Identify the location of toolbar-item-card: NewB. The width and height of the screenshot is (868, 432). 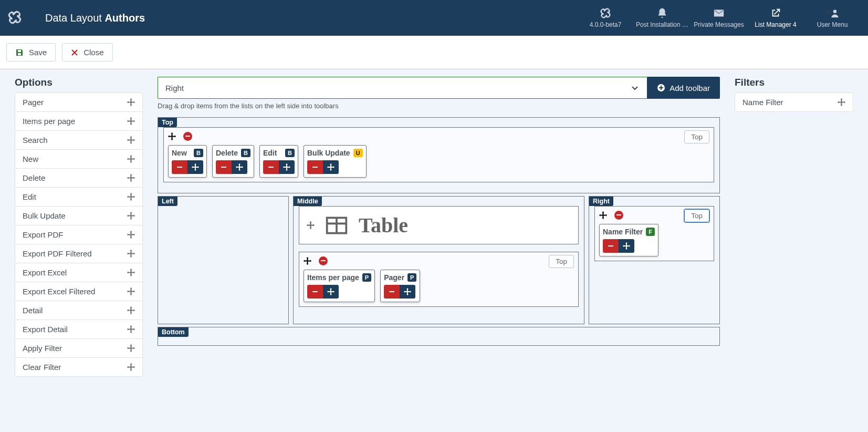
(187, 161).